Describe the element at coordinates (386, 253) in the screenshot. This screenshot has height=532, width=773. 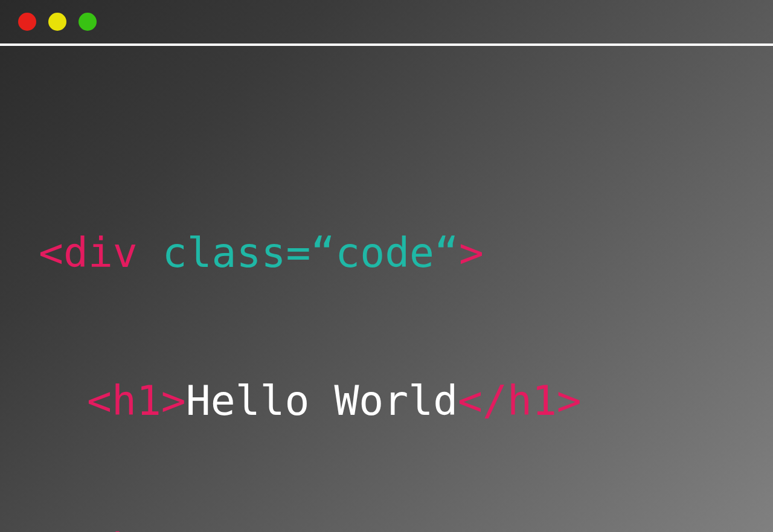
I see `code-line-1: <div class=“code“>` at that location.